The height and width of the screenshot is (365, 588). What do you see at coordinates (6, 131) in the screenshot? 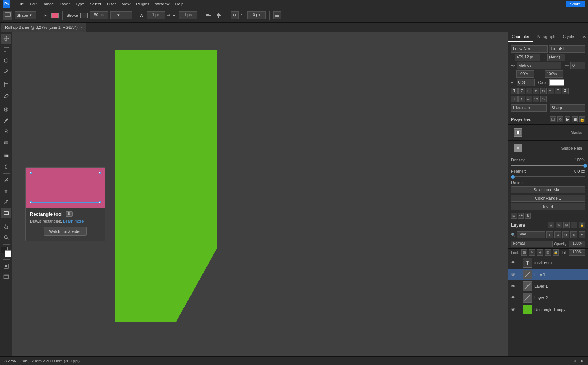
I see `clone-tool` at bounding box center [6, 131].